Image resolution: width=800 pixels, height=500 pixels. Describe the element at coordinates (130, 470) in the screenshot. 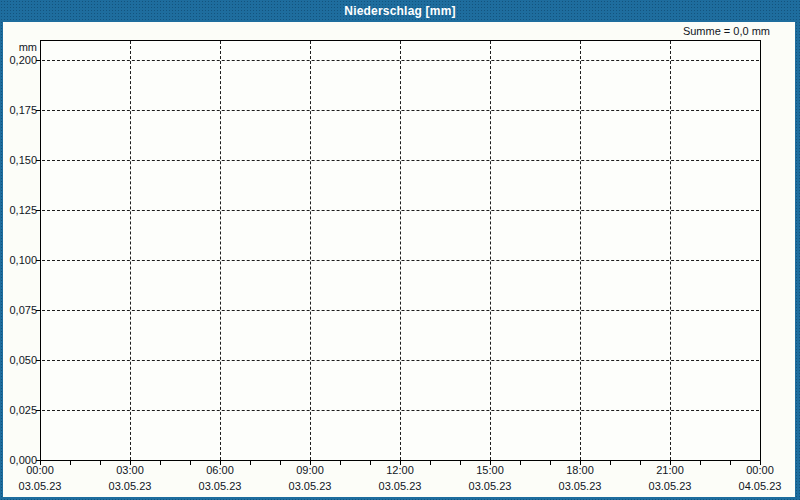

I see `x-axis-time-label: 03:00` at that location.